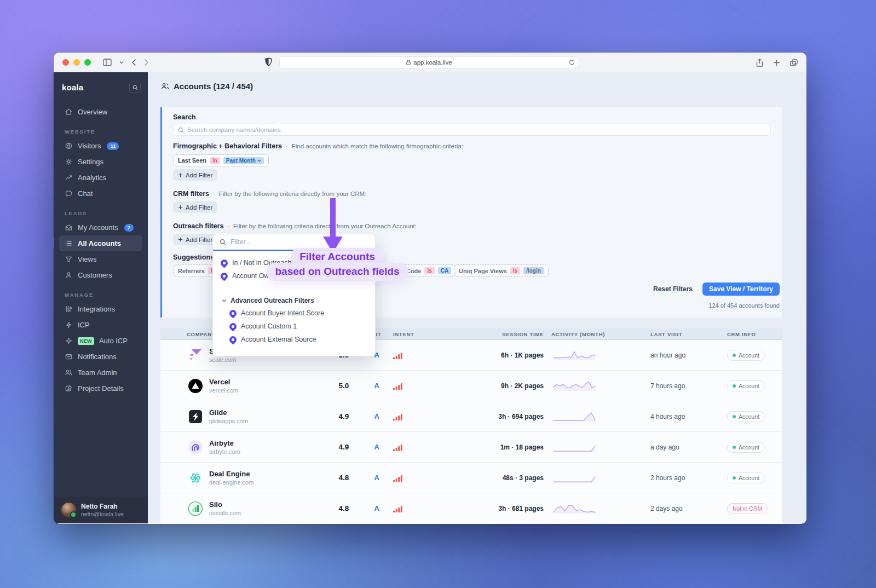 This screenshot has height=588, width=876. I want to click on sidebar-item-integrations: Integrations, so click(101, 309).